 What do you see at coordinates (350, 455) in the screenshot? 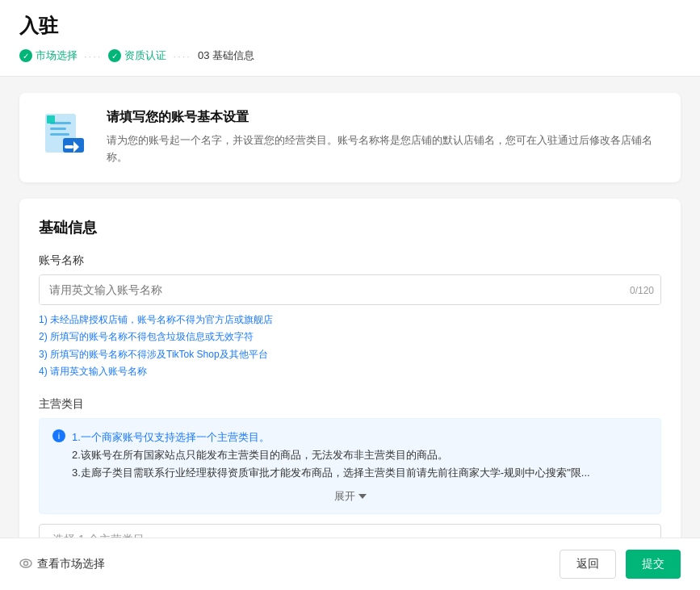
I see `notice-header: i 1.一个商家账号仅支持选择一个主营类目。 2.该账号在所有国家站点只能发布主…` at bounding box center [350, 455].